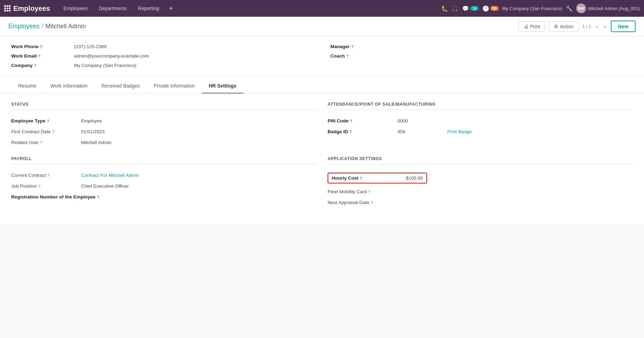 The image size is (644, 338). I want to click on pin-code-help: ?, so click(351, 121).